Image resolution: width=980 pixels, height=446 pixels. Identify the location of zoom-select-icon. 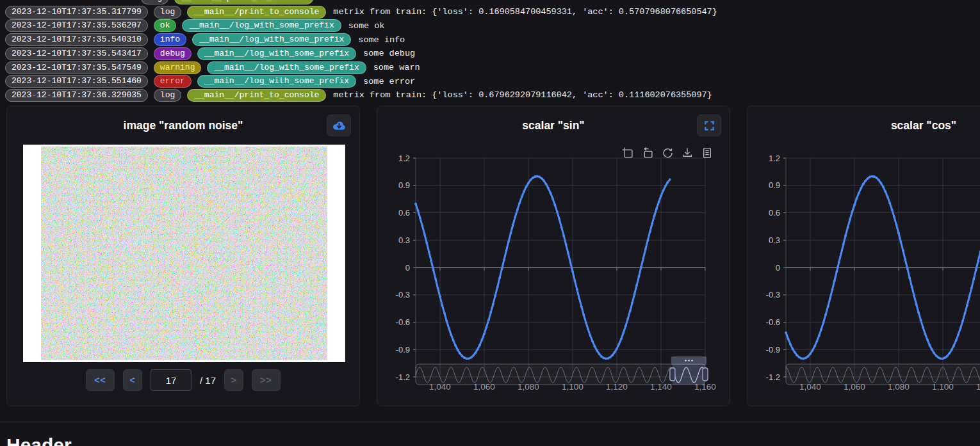
(628, 153).